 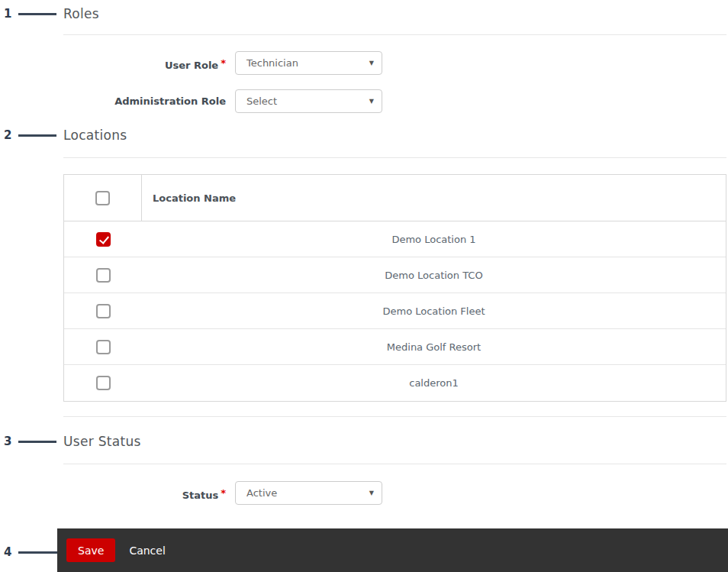 What do you see at coordinates (308, 63) in the screenshot?
I see `user-role-select: Technician` at bounding box center [308, 63].